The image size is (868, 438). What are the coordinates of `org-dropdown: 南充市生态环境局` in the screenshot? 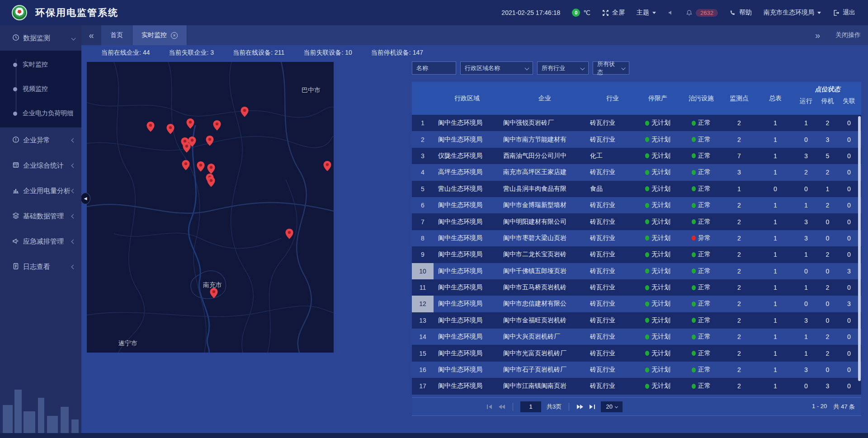 It's located at (792, 13).